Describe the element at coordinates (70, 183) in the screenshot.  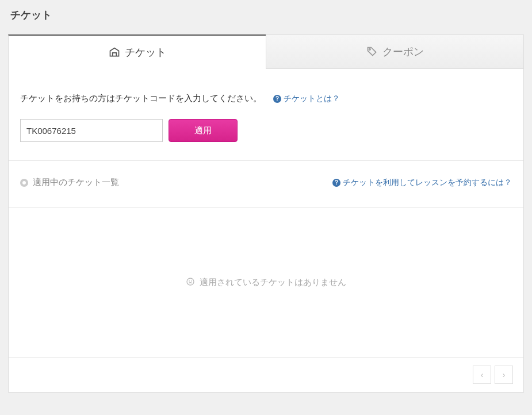
I see `applied-tickets-heading: 適用中のチケット一覧` at that location.